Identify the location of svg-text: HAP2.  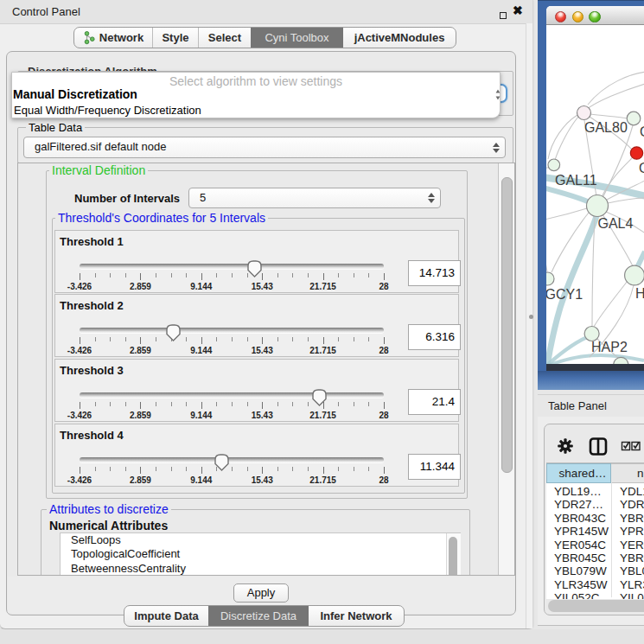
(609, 348).